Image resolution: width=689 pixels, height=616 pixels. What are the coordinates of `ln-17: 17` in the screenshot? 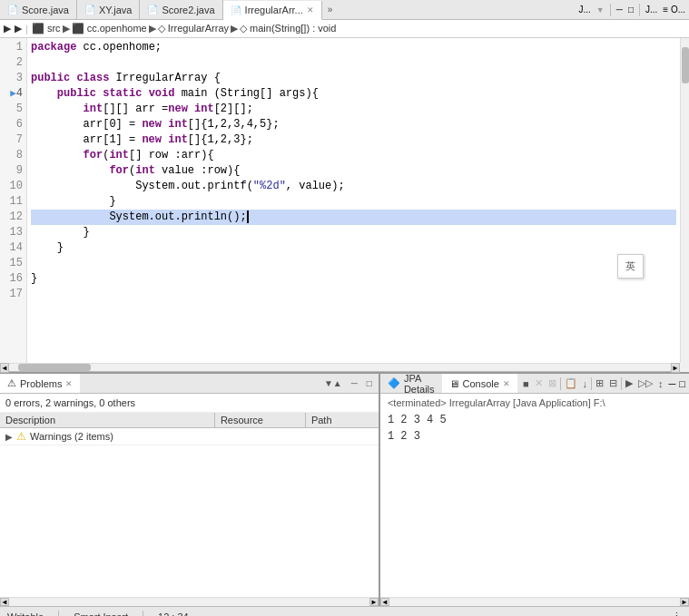 It's located at (11, 294).